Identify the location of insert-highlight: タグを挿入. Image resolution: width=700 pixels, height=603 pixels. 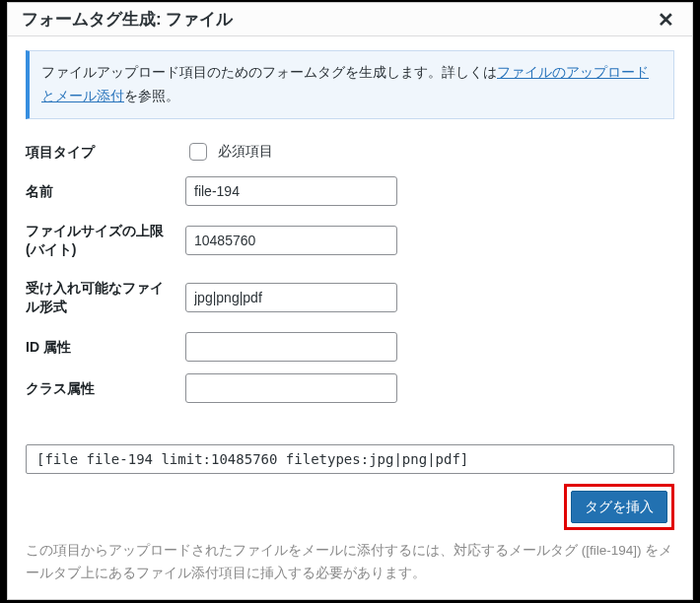
(619, 506).